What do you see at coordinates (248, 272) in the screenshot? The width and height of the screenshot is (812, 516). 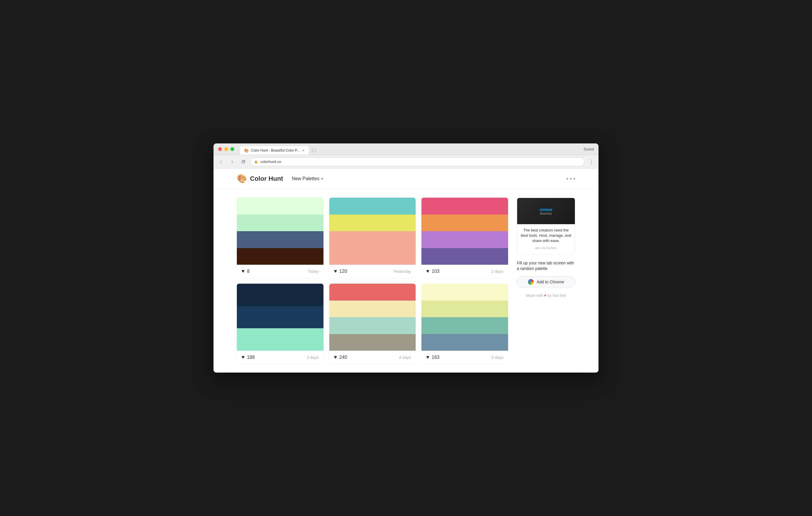 I see `likes-count-1: 8` at bounding box center [248, 272].